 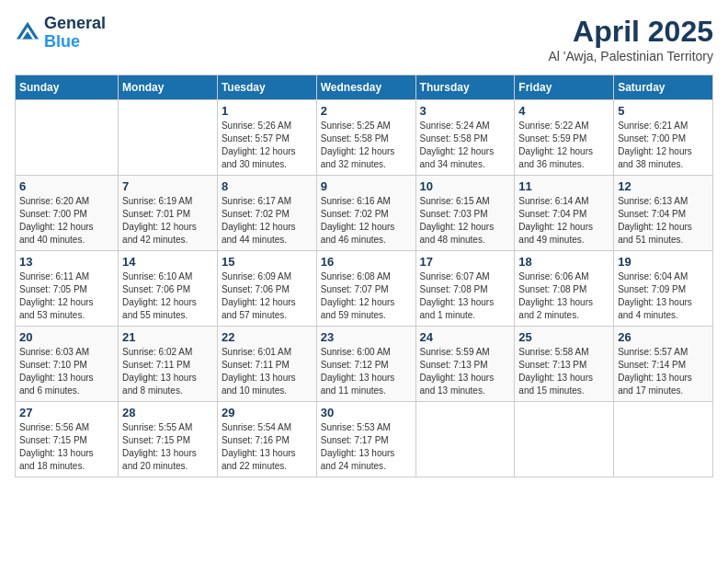 I want to click on day-info: Sunrise: 6:01 AM Sunset: 7:11 PM Dayligh…, so click(x=267, y=372).